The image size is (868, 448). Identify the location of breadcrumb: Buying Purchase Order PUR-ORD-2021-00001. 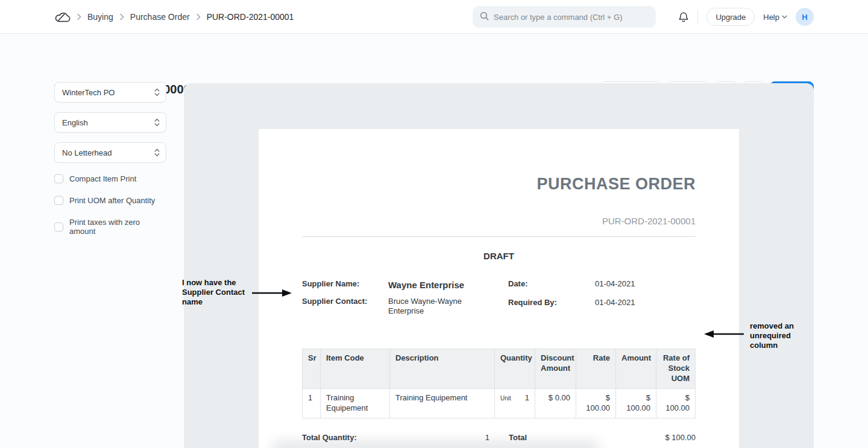
(174, 17).